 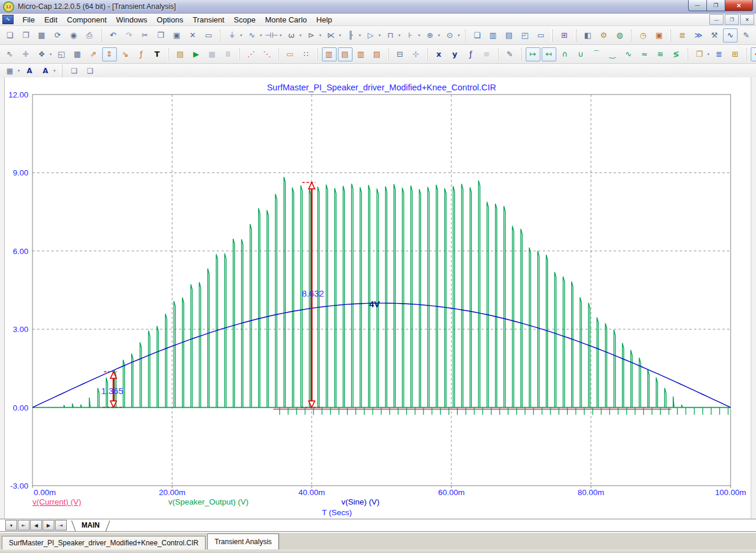 I want to click on component-capacitor-icon: ⊣⊢, so click(x=272, y=35).